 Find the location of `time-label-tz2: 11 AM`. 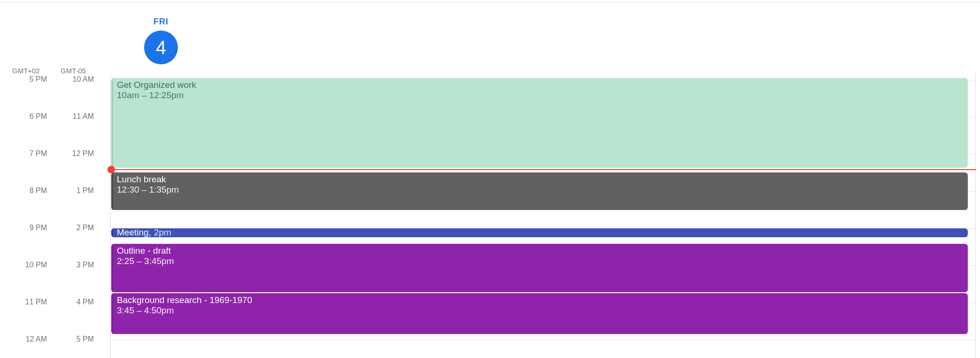

time-label-tz2: 11 AM is located at coordinates (70, 117).